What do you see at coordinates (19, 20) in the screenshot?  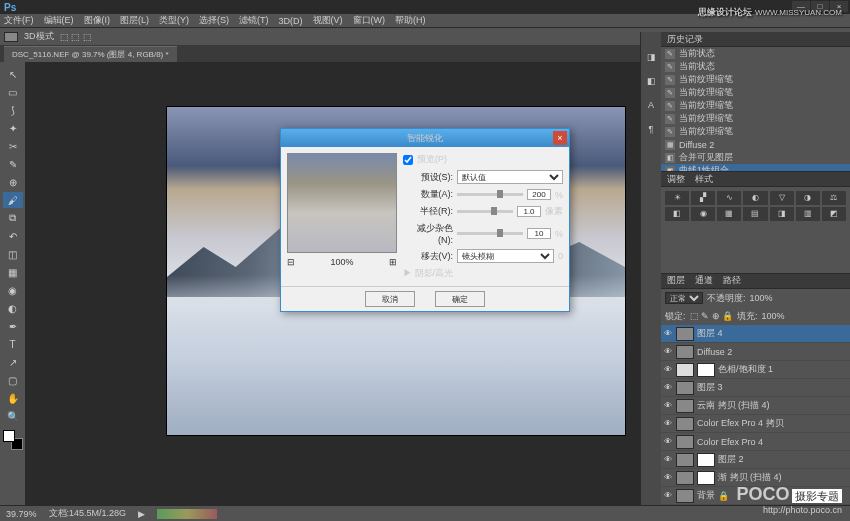 I see `menu-file: 文件(F)` at bounding box center [19, 20].